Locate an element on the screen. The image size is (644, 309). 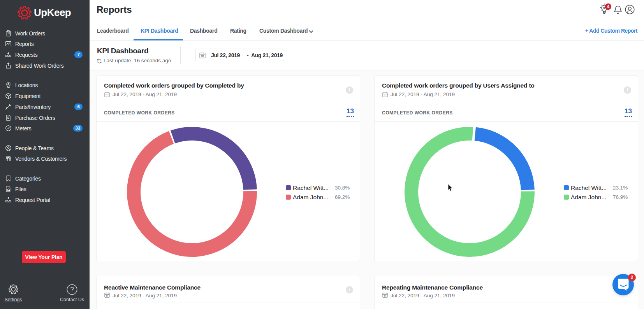
svg-text: 4 is located at coordinates (608, 7).